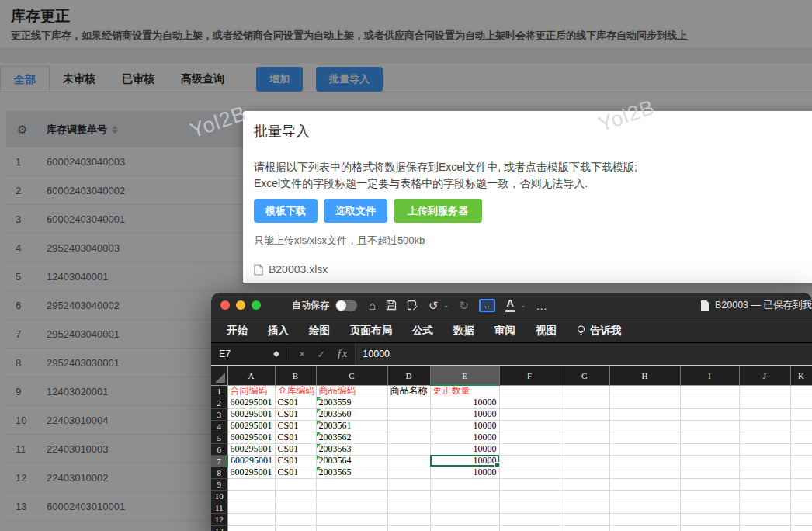 This screenshot has width=812, height=531. I want to click on cell-H12, so click(644, 519).